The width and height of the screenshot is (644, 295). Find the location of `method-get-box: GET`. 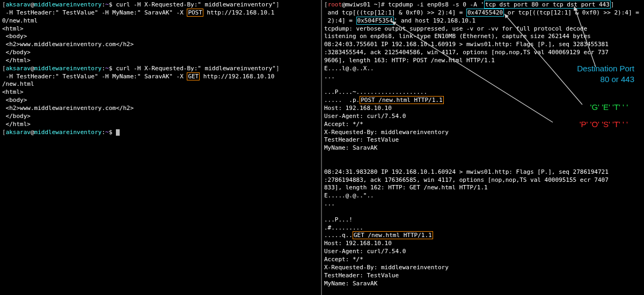

method-get-box: GET is located at coordinates (193, 76).